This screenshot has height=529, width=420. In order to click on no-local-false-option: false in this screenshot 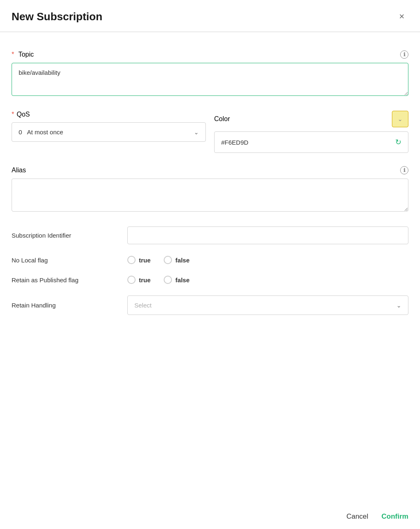, I will do `click(177, 260)`.